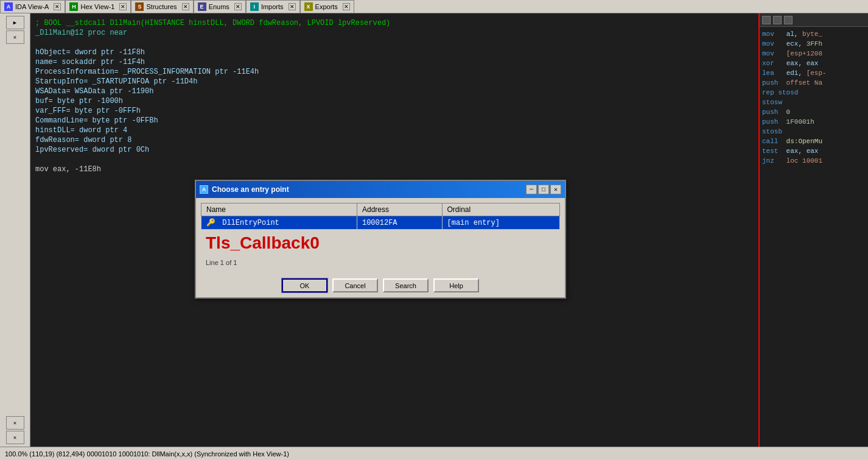  What do you see at coordinates (380, 236) in the screenshot?
I see `dialog-body: Name Address Ordinal 🔑 DllEntryPoint 100…` at bounding box center [380, 236].